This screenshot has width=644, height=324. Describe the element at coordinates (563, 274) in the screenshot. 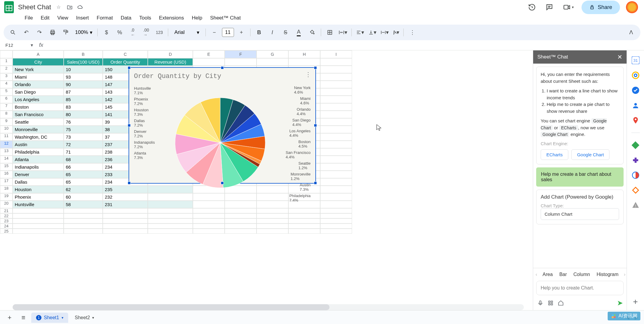

I see `chart-type-option: Bar` at that location.